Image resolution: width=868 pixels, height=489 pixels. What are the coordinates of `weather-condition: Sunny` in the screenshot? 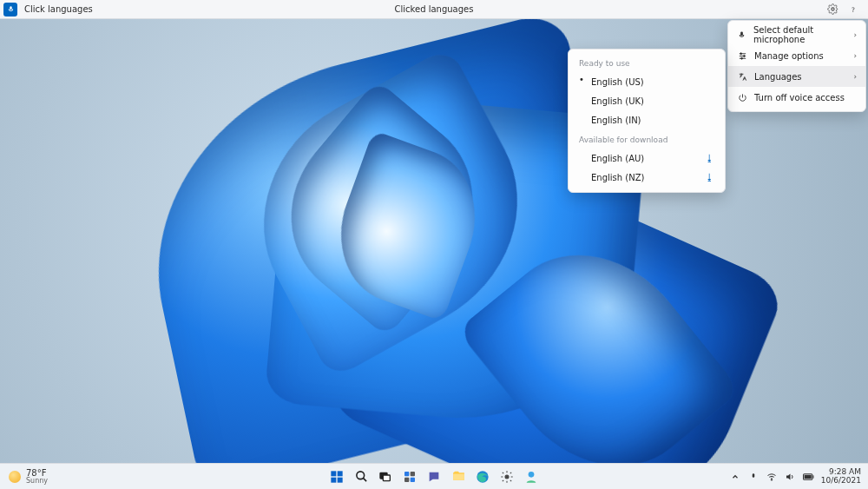 It's located at (36, 481).